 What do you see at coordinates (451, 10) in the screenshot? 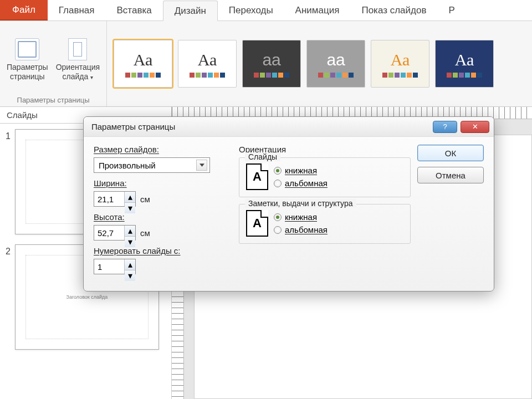
I see `tab-extra: Р` at bounding box center [451, 10].